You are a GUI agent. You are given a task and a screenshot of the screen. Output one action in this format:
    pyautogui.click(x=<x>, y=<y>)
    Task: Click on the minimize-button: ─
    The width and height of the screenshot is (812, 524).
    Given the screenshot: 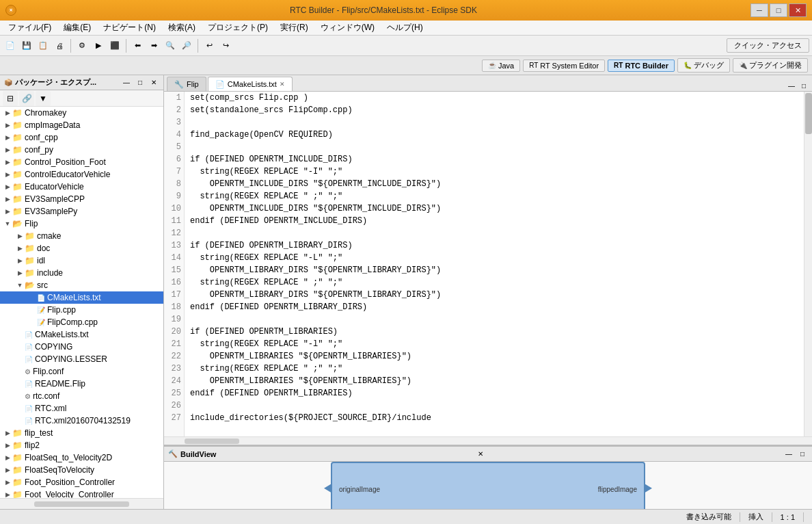 What is the action you would take?
    pyautogui.click(x=759, y=10)
    